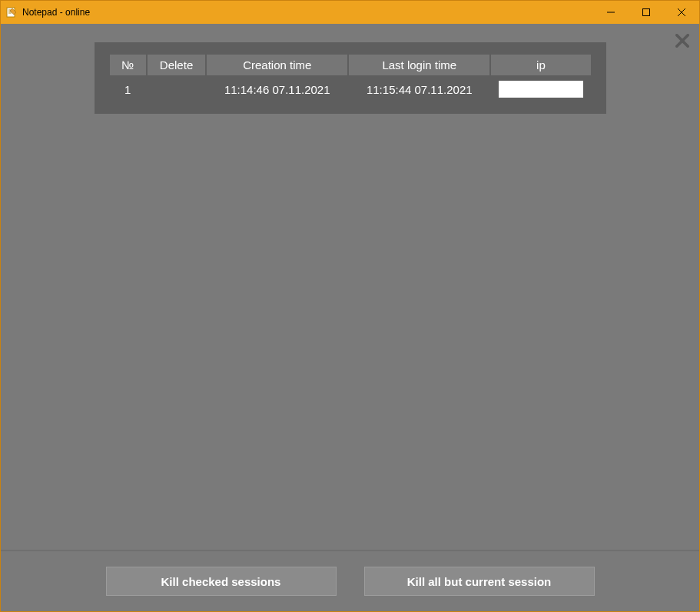 The height and width of the screenshot is (612, 700). I want to click on cell-creation-time: 11:14:46 07.11.2021, so click(277, 89).